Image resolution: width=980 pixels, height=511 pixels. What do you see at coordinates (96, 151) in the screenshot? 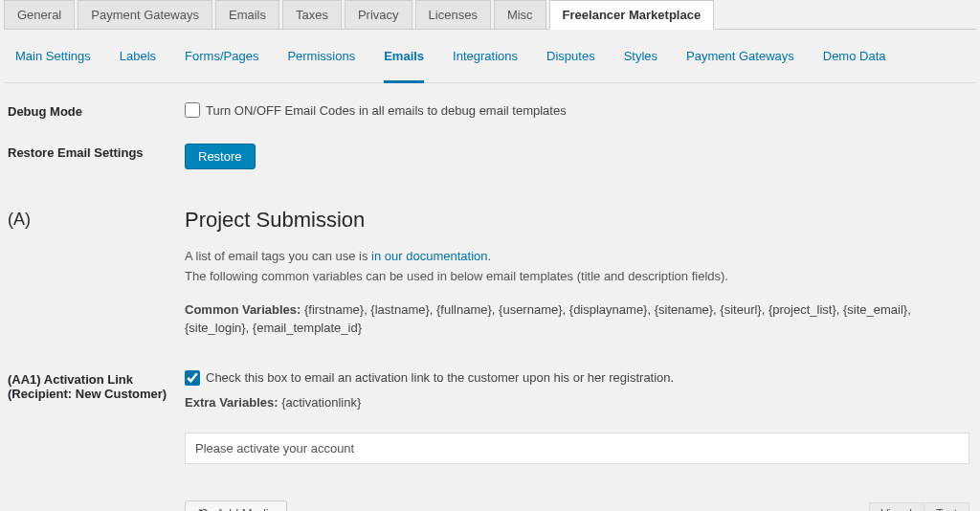
I see `restore-email-label: Restore Email Settings` at bounding box center [96, 151].